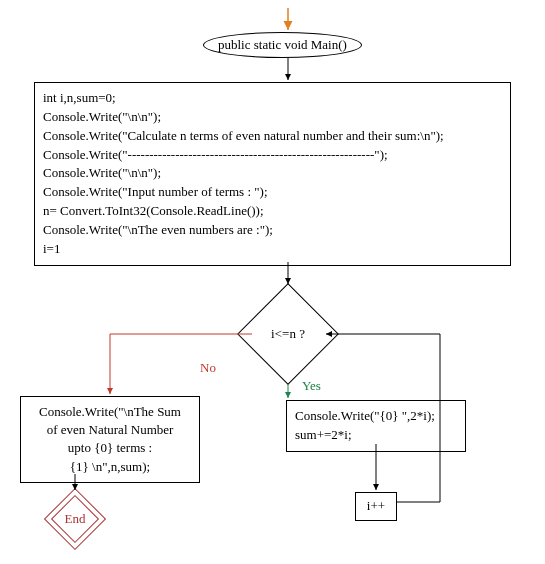  I want to click on arrow-cond-no, so click(181, 364).